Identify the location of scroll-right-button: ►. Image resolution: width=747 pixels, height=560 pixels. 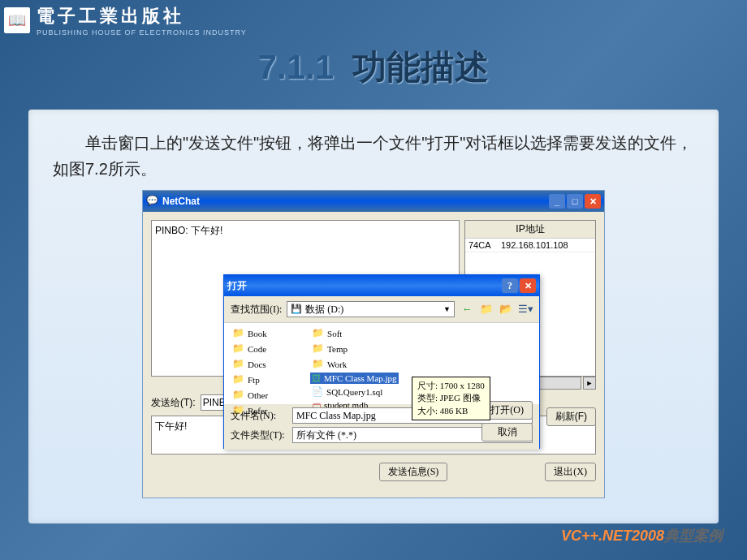
(589, 383).